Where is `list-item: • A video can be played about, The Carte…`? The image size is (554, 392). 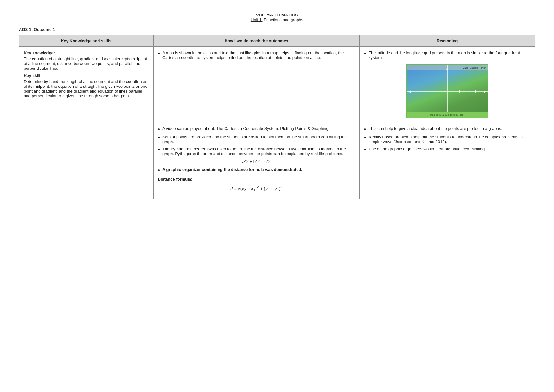
list-item: • A video can be played about, The Carte… is located at coordinates (256, 129).